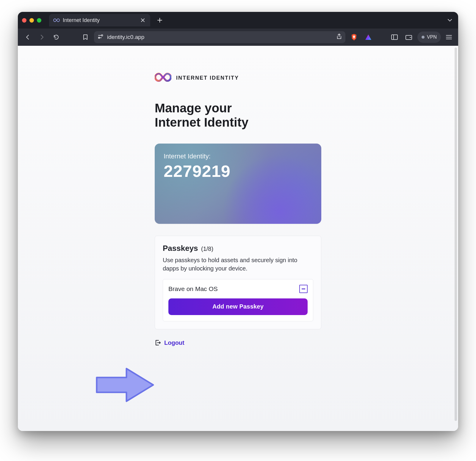  Describe the element at coordinates (220, 37) in the screenshot. I see `address-bar: identity.ic0.app` at that location.